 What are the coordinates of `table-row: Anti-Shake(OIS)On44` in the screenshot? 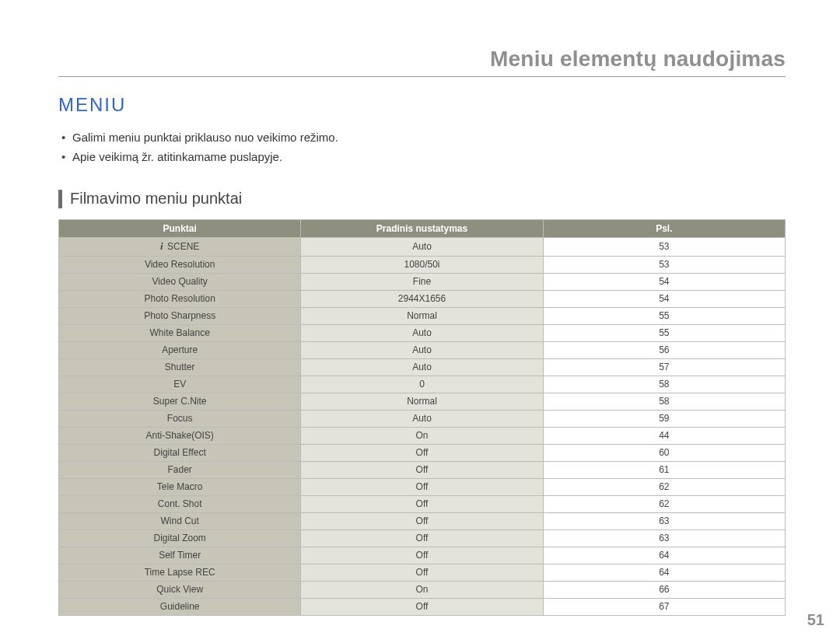 It's located at (422, 435).